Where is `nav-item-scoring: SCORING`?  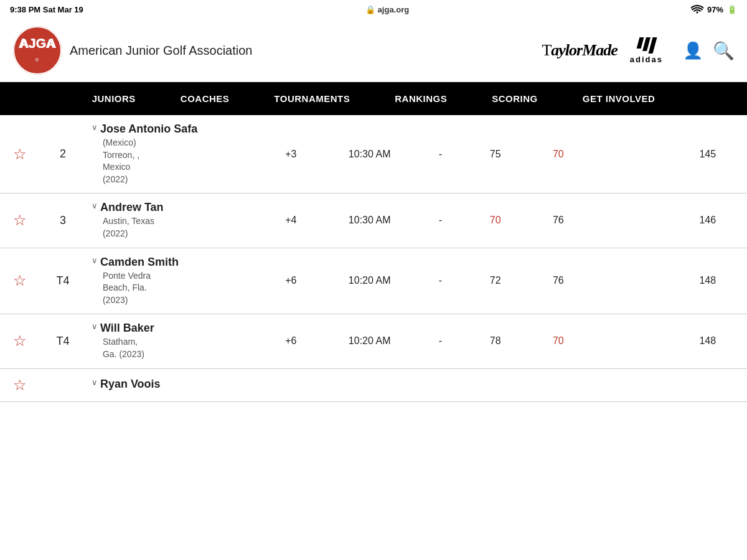
nav-item-scoring: SCORING is located at coordinates (515, 98).